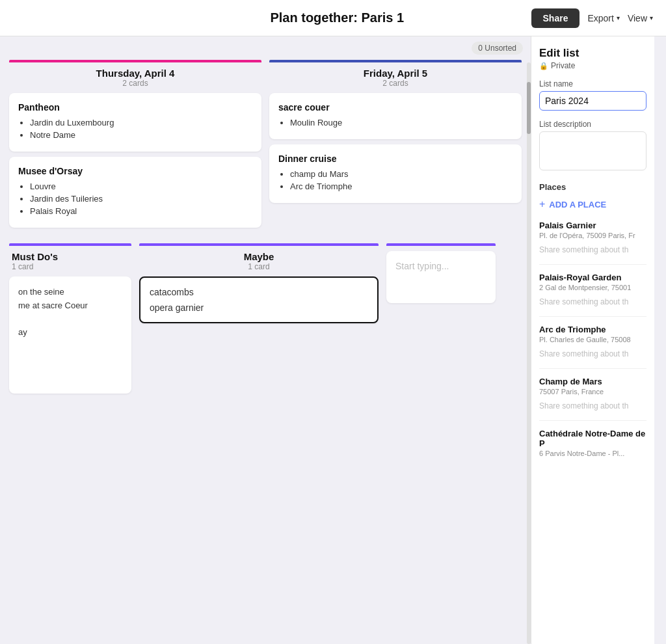 The width and height of the screenshot is (666, 644). Describe the element at coordinates (70, 312) in the screenshot. I see `must-do-card-text: on the seine me at sacre Coeur ay` at that location.